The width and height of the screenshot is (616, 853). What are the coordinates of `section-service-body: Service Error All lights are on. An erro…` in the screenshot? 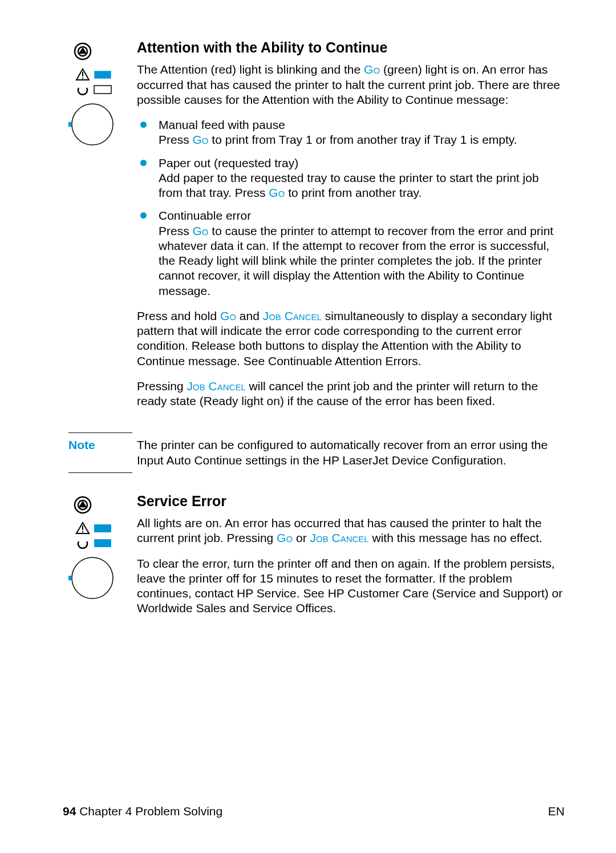 It's located at (351, 559).